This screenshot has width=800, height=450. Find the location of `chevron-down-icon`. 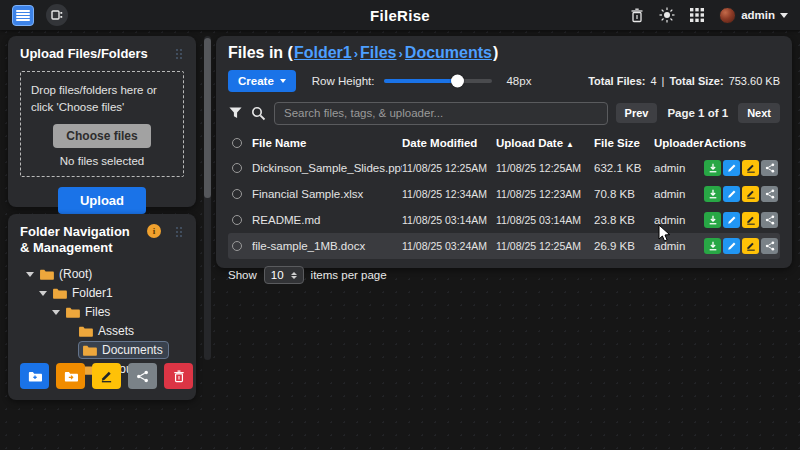

chevron-down-icon is located at coordinates (283, 81).